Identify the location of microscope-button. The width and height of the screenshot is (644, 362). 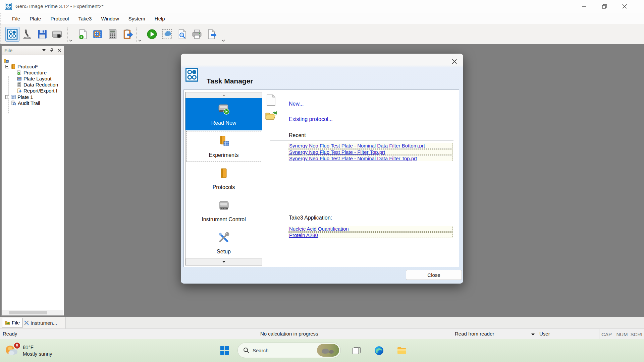
(27, 34).